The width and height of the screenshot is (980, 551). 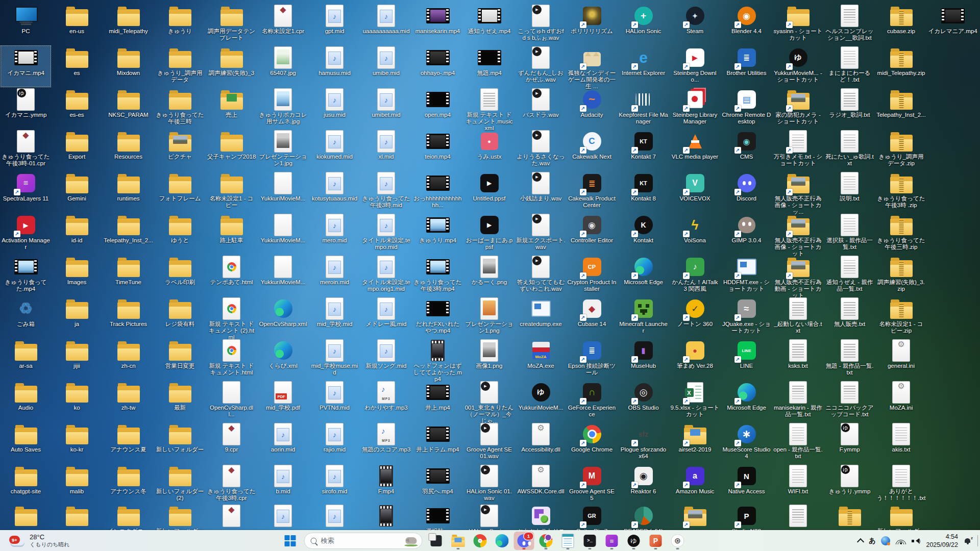 What do you see at coordinates (438, 192) in the screenshot?
I see `desktop-icon: おっhhhhhhhhhhhhh...` at bounding box center [438, 192].